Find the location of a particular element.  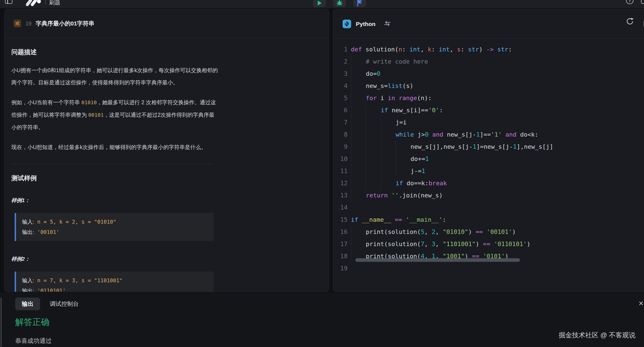

samples-heading: 测试样例 is located at coordinates (170, 178).